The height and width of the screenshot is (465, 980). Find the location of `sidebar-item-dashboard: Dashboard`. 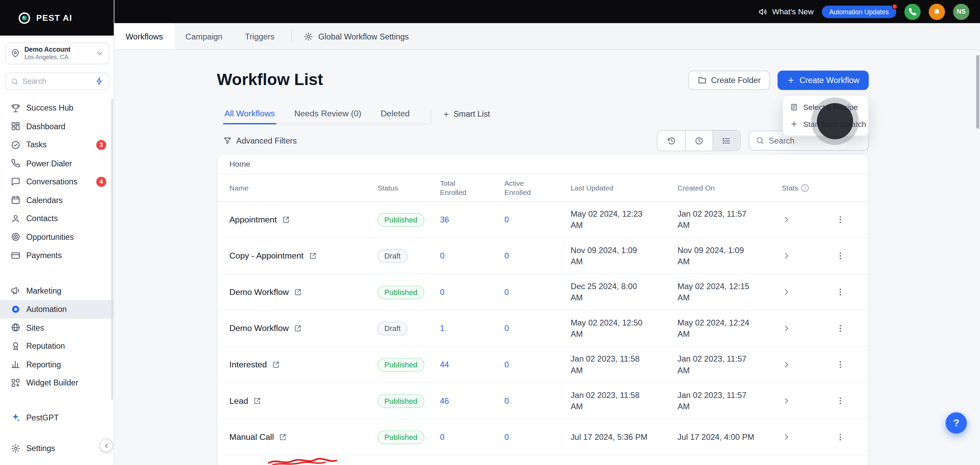

sidebar-item-dashboard: Dashboard is located at coordinates (57, 126).